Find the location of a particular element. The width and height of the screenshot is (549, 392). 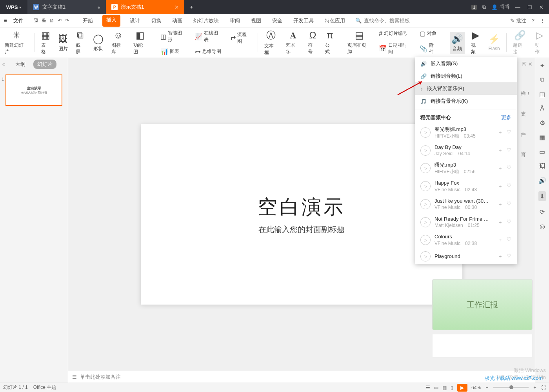

mindmap-button: ⊶思维导图 is located at coordinates (209, 52).